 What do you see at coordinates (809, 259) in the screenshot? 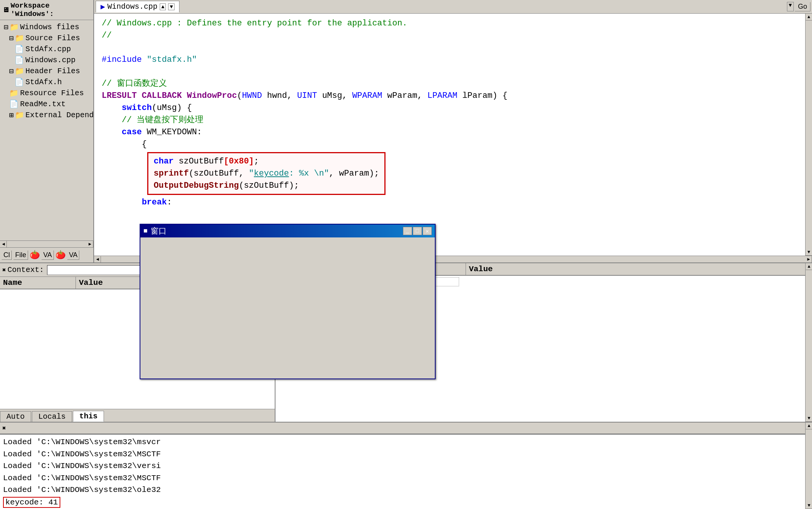
I see `scroll-right-code: ▶` at bounding box center [809, 259].